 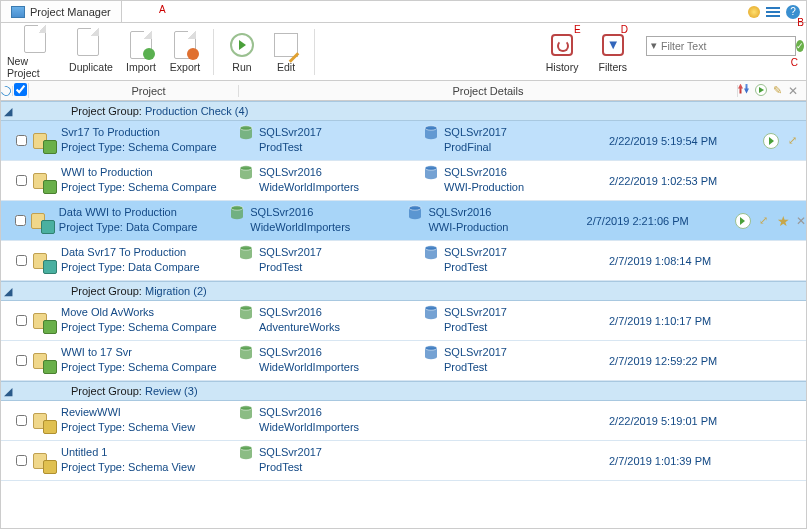 What do you see at coordinates (404, 361) in the screenshot?
I see `project-row: WWI to 17 Svr Project Type: Schema Compa…` at bounding box center [404, 361].